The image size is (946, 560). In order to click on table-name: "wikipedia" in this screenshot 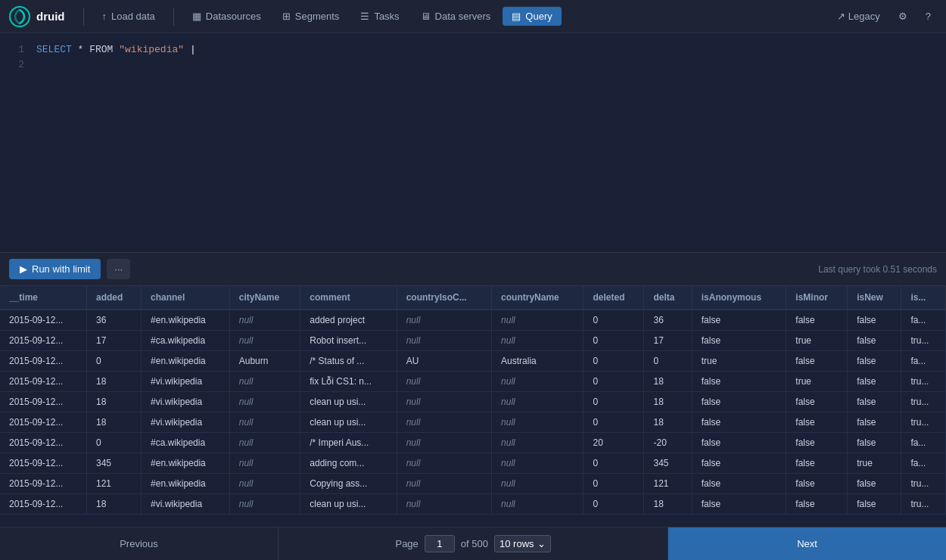, I will do `click(151, 50)`.